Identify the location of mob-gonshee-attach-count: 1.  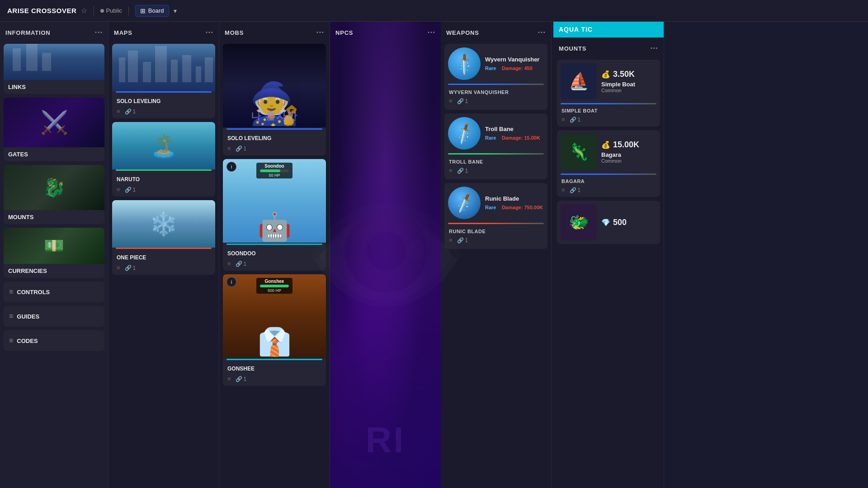
(245, 379).